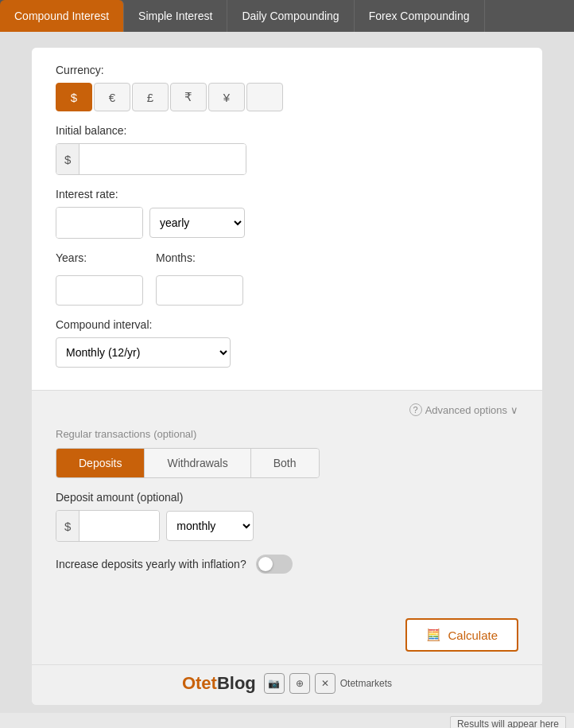 Image resolution: width=574 pixels, height=728 pixels. What do you see at coordinates (287, 497) in the screenshot?
I see `deposit-amount-label: Deposit amount (optional)` at bounding box center [287, 497].